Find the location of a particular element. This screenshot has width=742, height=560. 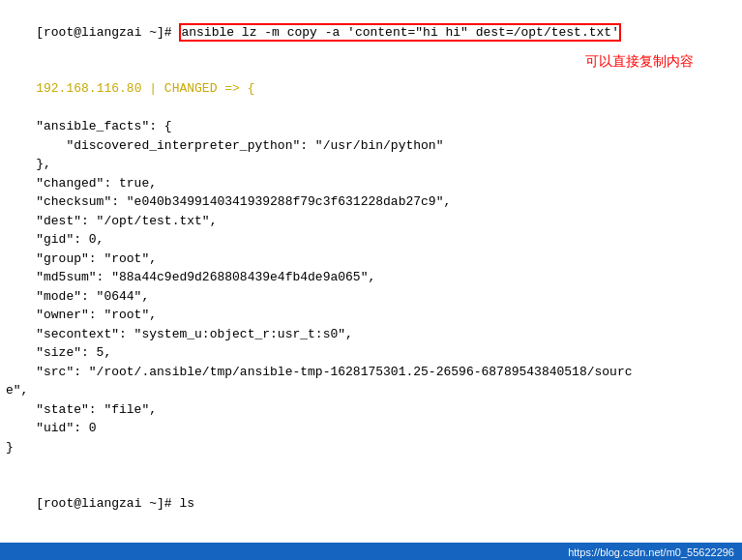

annotation-text: 可以直接复制内容 is located at coordinates (639, 62).